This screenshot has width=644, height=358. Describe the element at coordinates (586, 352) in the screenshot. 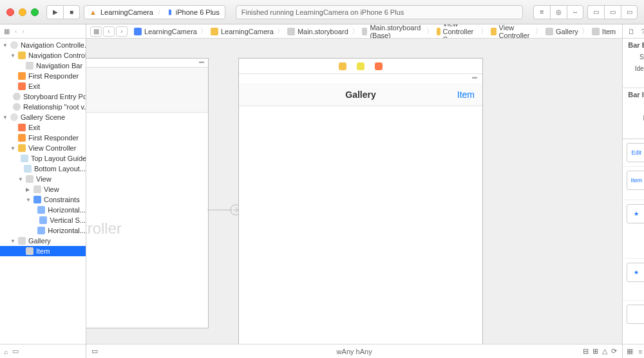

I see `align-icon: ⊟` at that location.